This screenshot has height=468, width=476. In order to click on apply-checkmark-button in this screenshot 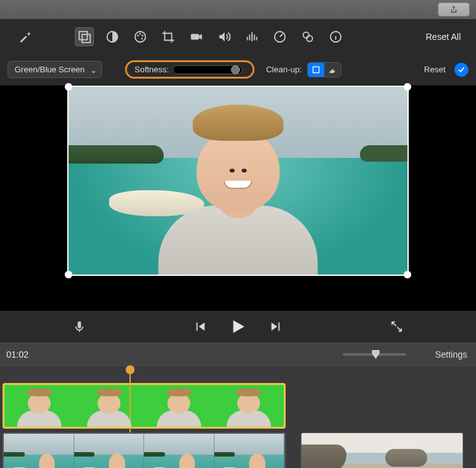, I will do `click(461, 70)`.